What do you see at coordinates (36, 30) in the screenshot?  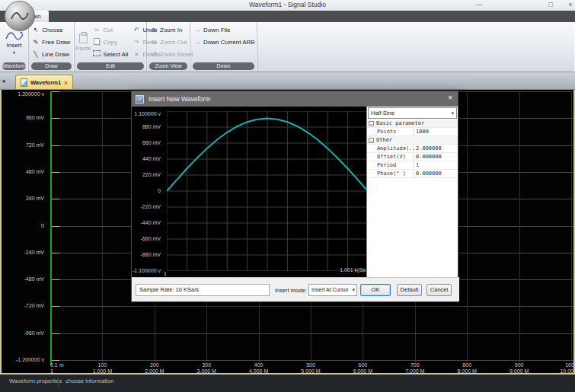 I see `cursor-icon: ↖` at bounding box center [36, 30].